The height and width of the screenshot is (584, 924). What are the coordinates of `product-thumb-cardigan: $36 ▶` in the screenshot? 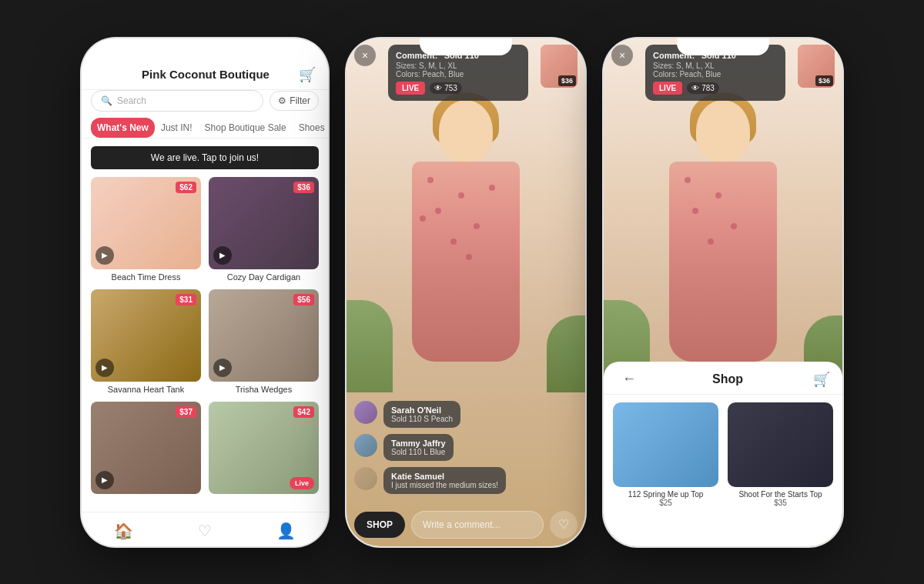 It's located at (263, 223).